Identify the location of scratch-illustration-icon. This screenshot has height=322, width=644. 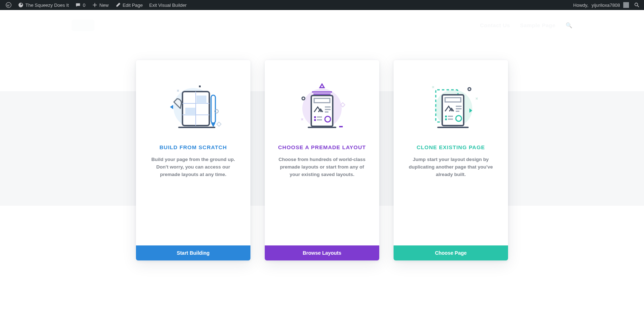
(193, 108).